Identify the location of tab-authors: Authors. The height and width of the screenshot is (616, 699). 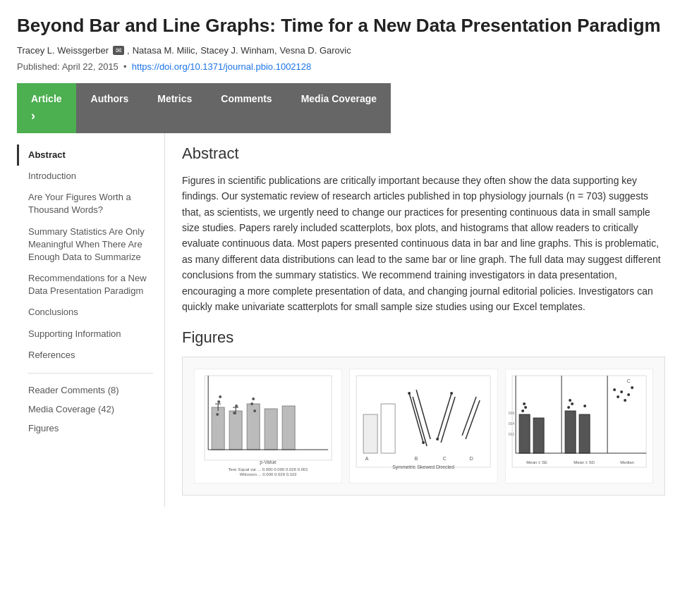
(110, 109).